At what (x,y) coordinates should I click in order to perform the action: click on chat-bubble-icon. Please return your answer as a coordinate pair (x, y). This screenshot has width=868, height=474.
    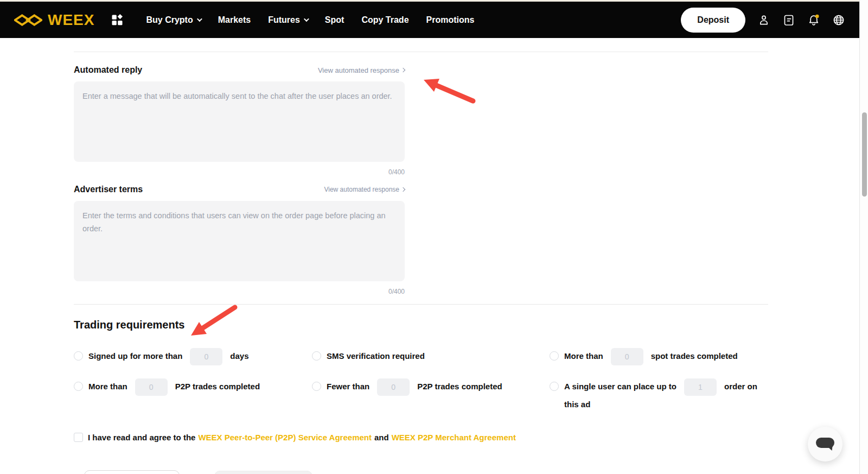
    Looking at the image, I should click on (825, 444).